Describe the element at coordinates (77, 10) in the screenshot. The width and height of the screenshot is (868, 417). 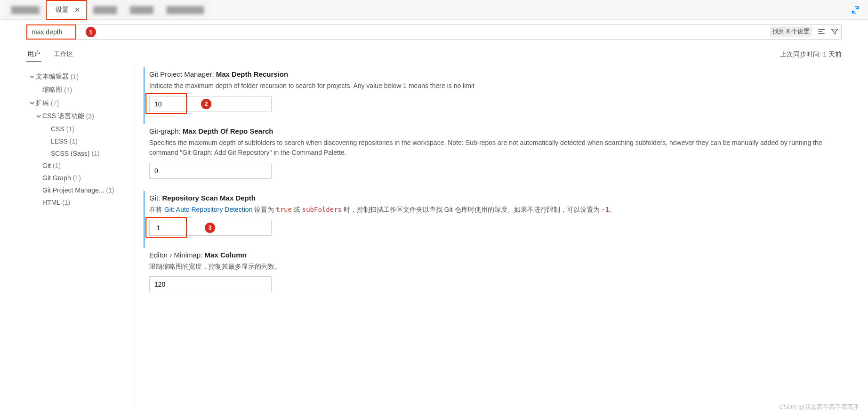
I see `close-icon: ✕` at that location.